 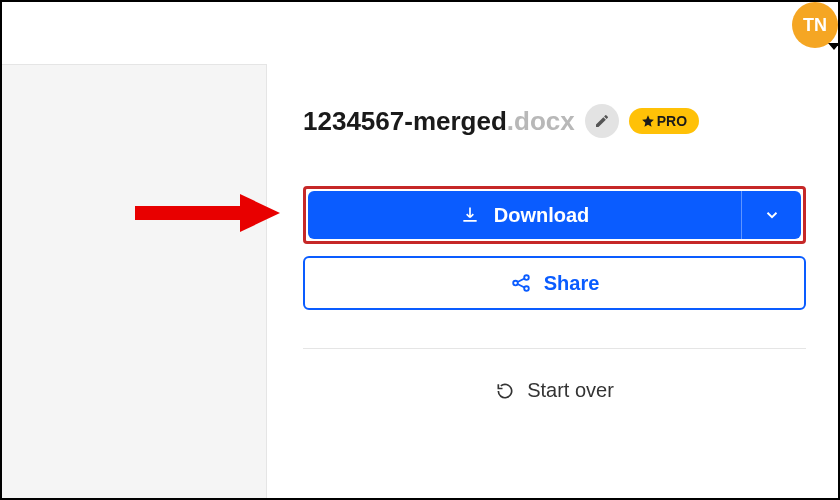 I want to click on chevron-down-icon, so click(x=772, y=215).